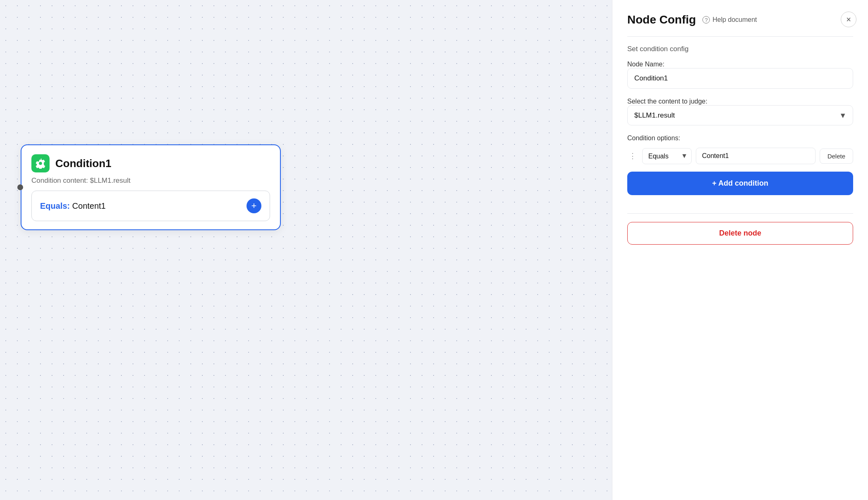 The width and height of the screenshot is (868, 500). Describe the element at coordinates (254, 206) in the screenshot. I see `add-condition-node-button: +` at that location.